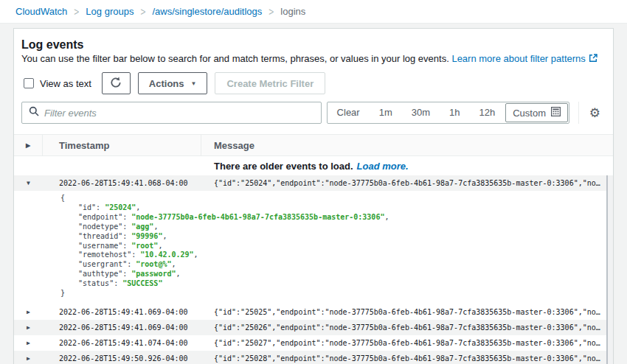 This screenshot has width=627, height=364. What do you see at coordinates (530, 113) in the screenshot?
I see `custom-label: Custom` at bounding box center [530, 113].